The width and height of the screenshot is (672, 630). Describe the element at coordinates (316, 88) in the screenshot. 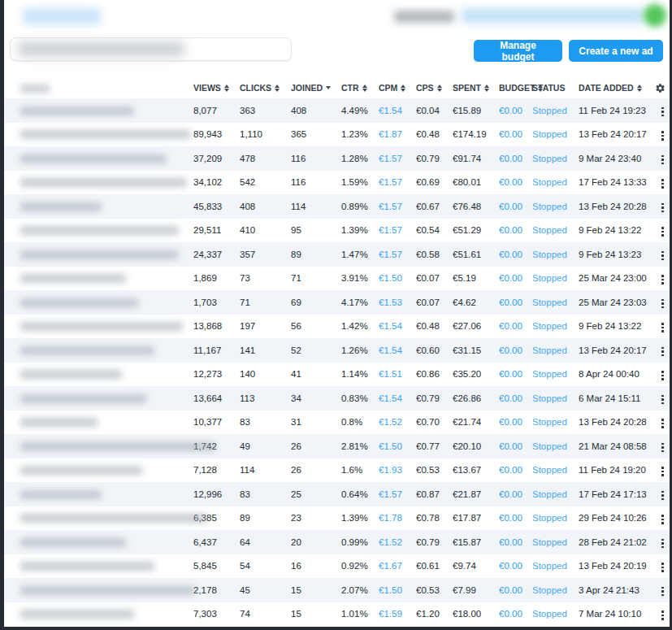

I see `column-header-joined: JOINED` at that location.